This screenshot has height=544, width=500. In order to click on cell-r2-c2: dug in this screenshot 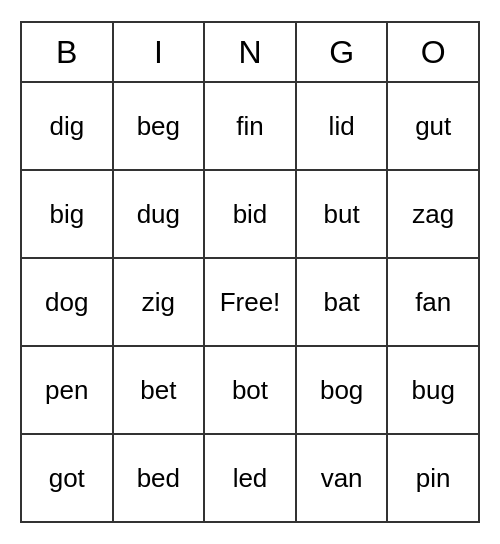, I will do `click(159, 214)`.